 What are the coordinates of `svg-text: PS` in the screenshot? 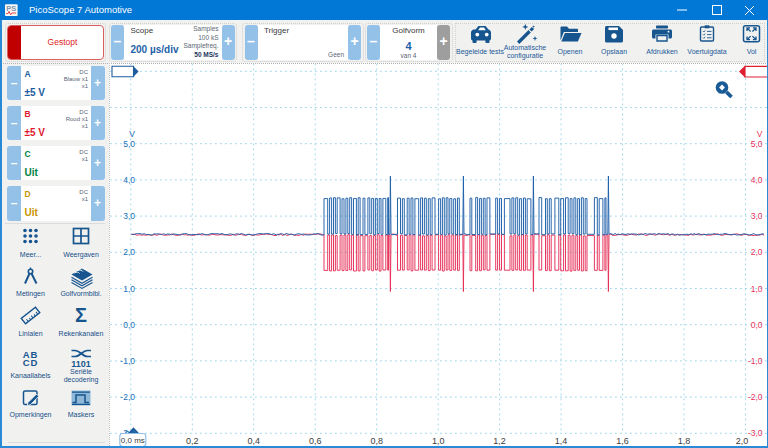 It's located at (11, 8).